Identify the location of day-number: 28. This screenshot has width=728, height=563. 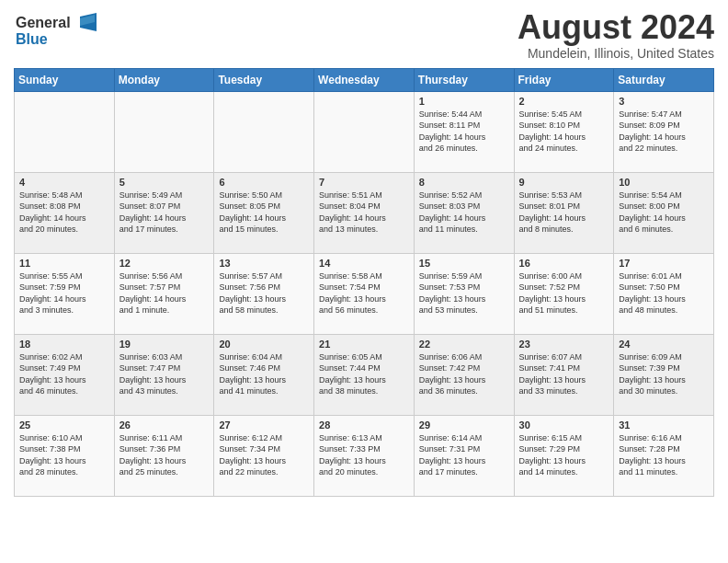
(364, 425).